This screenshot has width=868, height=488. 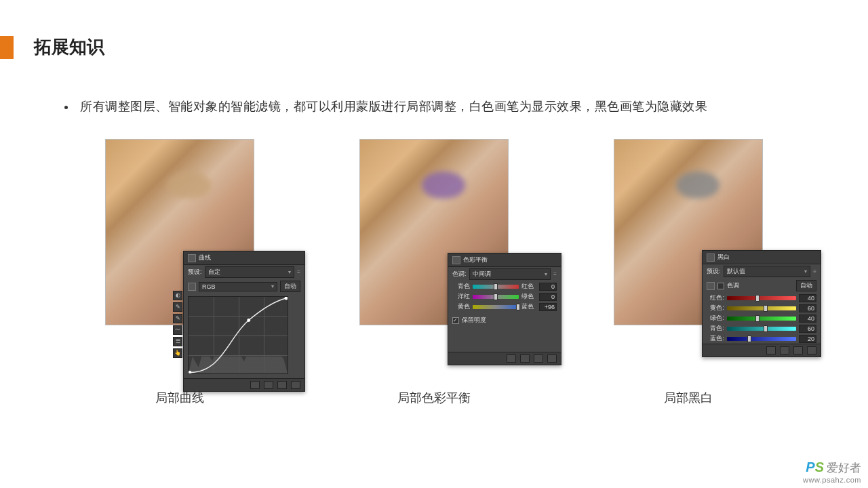 What do you see at coordinates (178, 296) in the screenshot?
I see `tool-icon: ◐` at bounding box center [178, 296].